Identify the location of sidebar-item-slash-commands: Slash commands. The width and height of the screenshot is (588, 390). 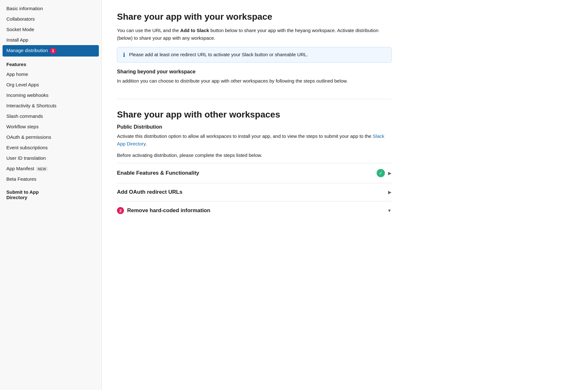
(51, 116).